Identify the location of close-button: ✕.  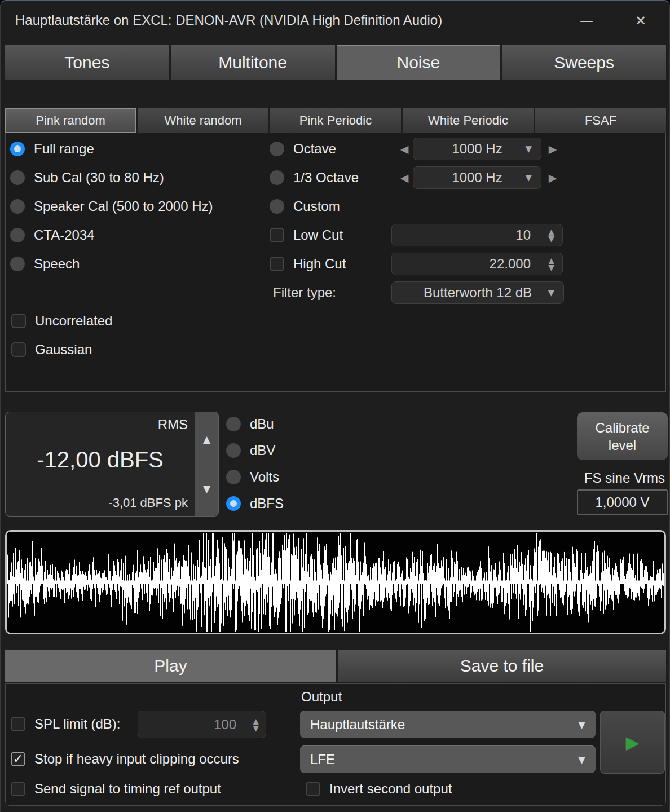
(641, 21).